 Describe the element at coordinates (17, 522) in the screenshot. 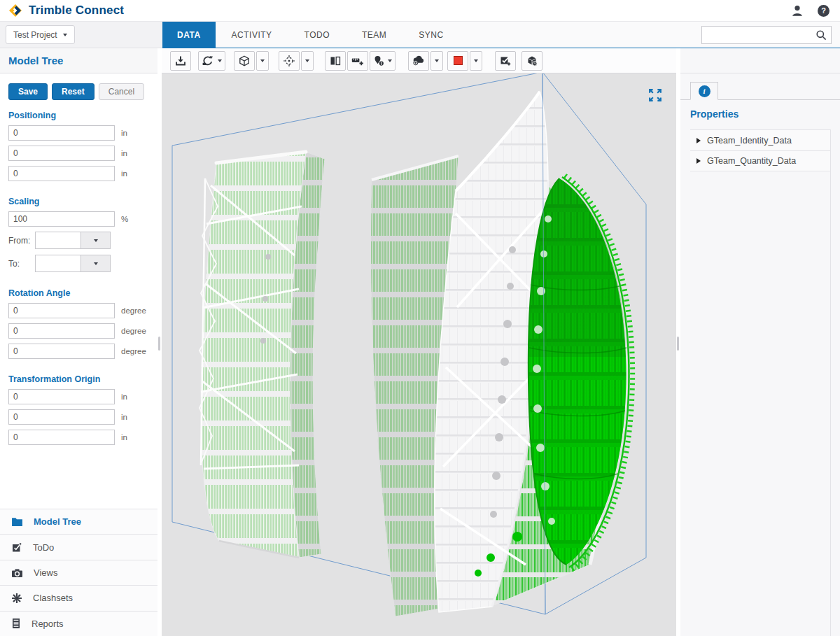

I see `folder-icon` at that location.